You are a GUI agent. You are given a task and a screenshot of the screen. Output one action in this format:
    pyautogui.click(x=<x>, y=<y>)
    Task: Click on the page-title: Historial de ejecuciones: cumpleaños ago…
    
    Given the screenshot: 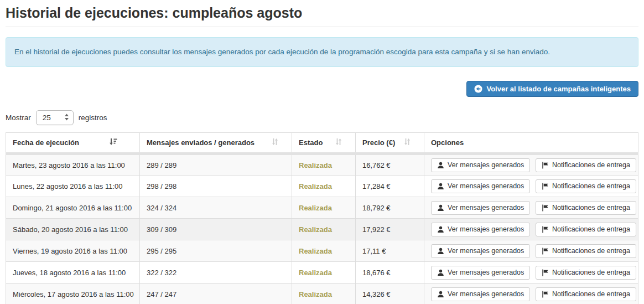 What is the action you would take?
    pyautogui.click(x=322, y=13)
    